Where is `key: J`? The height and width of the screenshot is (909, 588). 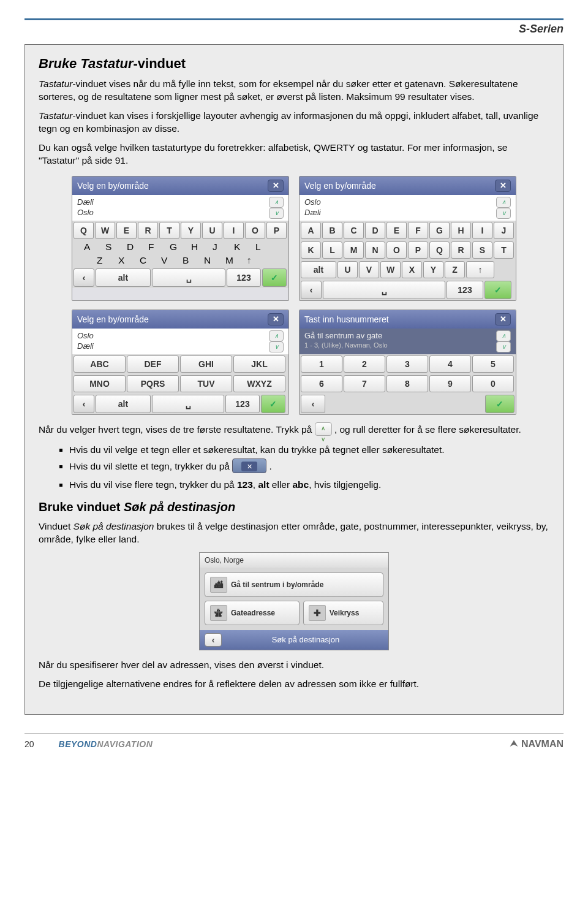
key: J is located at coordinates (503, 230).